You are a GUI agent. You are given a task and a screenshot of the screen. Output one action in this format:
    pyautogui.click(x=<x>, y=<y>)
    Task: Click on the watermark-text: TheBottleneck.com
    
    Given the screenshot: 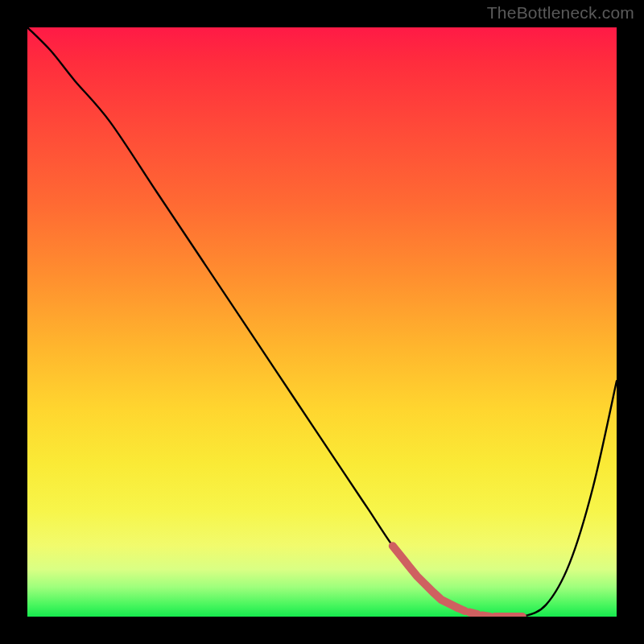 What is the action you would take?
    pyautogui.click(x=560, y=13)
    